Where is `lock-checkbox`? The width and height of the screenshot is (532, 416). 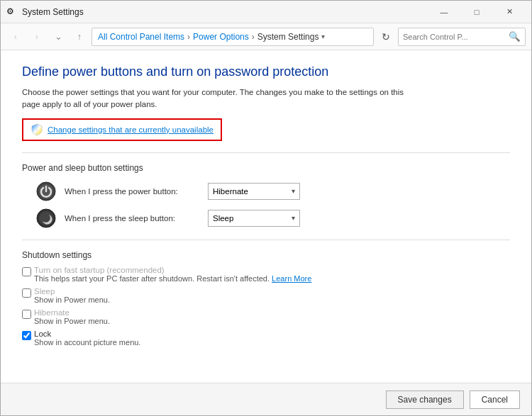
lock-checkbox is located at coordinates (27, 336).